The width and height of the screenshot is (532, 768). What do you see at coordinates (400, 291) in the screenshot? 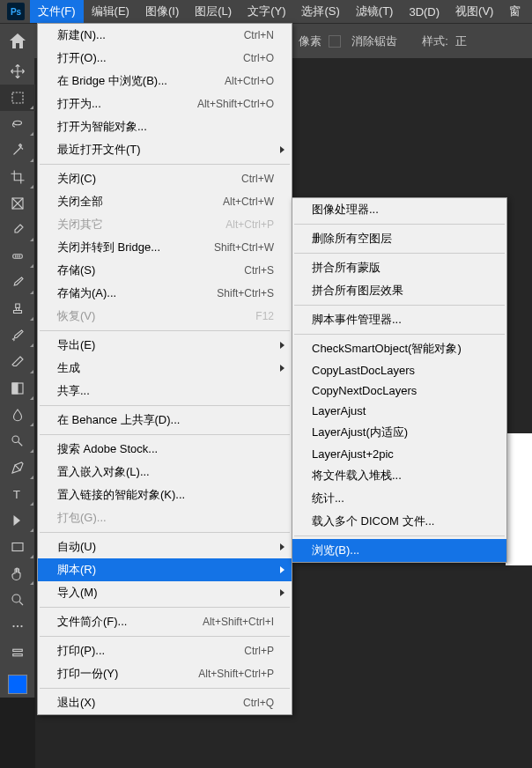
I see `script-submenu-item: 拼合所有图层效果` at bounding box center [400, 291].